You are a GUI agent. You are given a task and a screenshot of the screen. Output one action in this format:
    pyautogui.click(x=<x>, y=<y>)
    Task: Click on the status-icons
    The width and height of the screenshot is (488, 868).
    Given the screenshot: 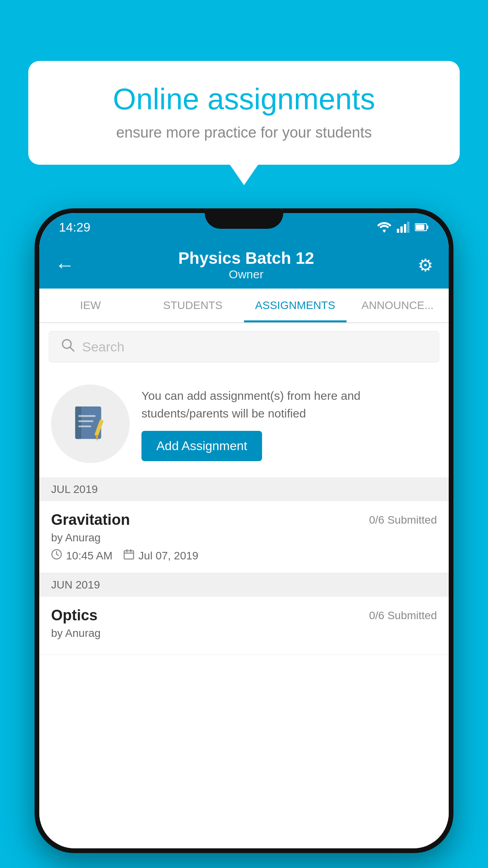 What is the action you would take?
    pyautogui.click(x=403, y=227)
    